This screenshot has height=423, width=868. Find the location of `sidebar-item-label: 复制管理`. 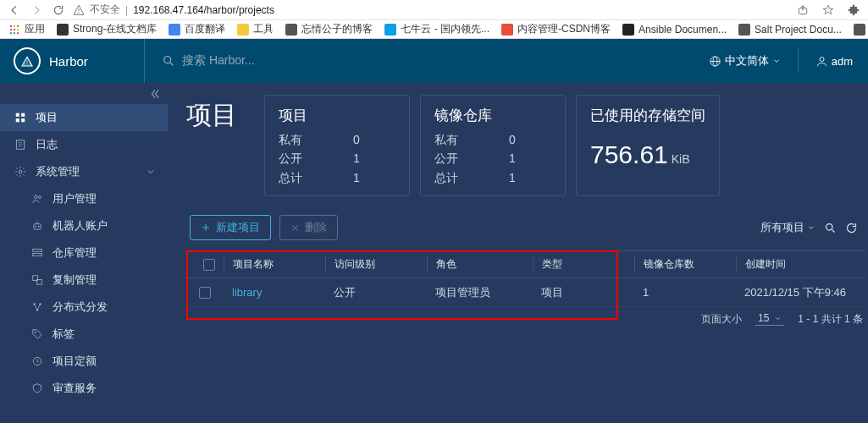

sidebar-item-label: 复制管理 is located at coordinates (75, 280).